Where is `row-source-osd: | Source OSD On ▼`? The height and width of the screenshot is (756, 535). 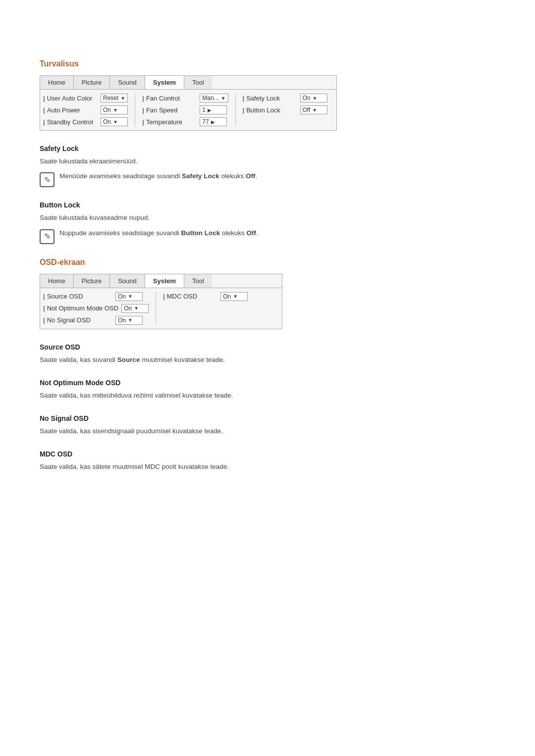 row-source-osd: | Source OSD On ▼ is located at coordinates (96, 297).